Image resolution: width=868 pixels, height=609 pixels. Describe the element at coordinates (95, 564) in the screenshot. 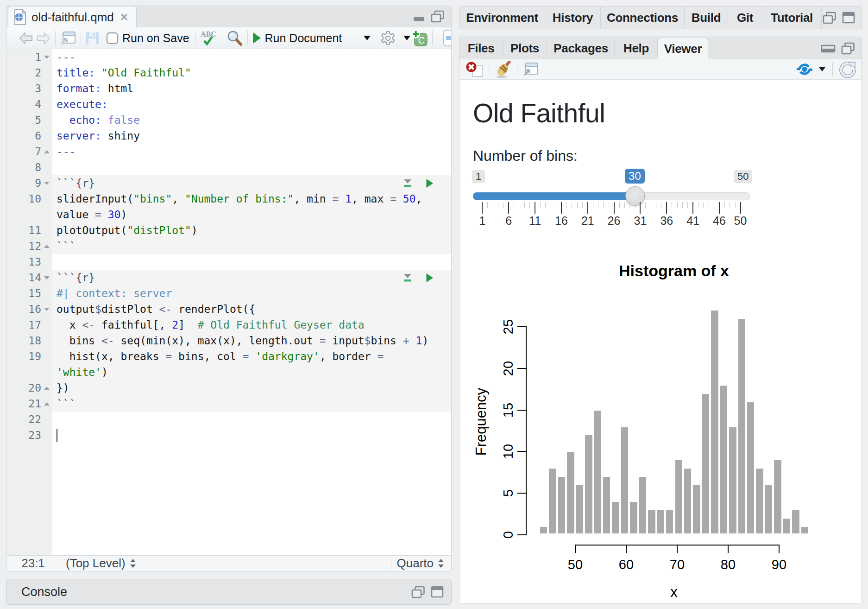

I see `scope-selector: (Top Level)` at that location.